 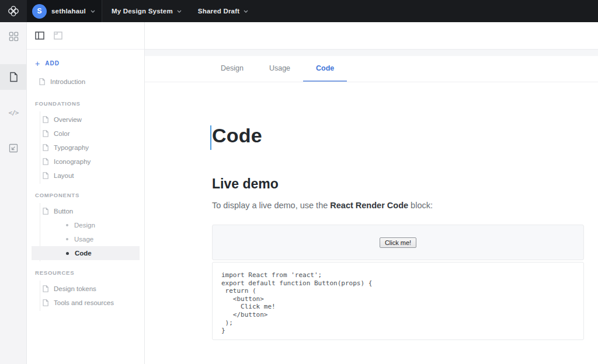 What do you see at coordinates (62, 134) in the screenshot?
I see `sidebar-item-label: Color` at bounding box center [62, 134].